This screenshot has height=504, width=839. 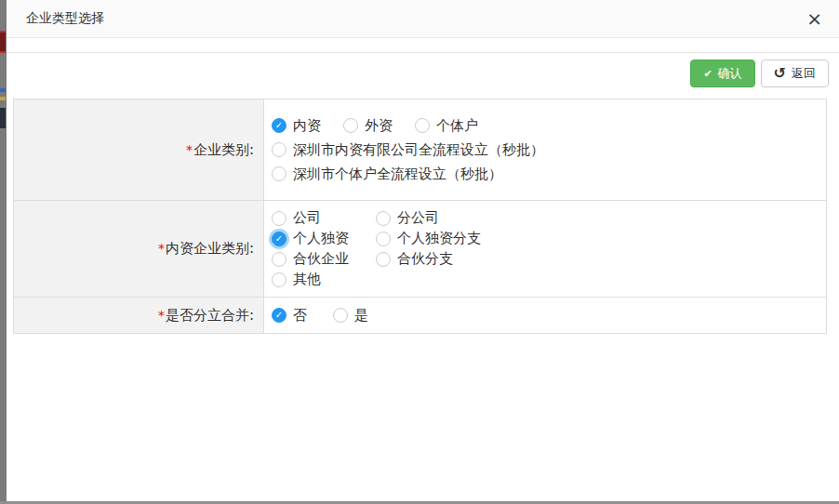 What do you see at coordinates (422, 19) in the screenshot?
I see `modal-header: 企业类型选择 ×` at bounding box center [422, 19].